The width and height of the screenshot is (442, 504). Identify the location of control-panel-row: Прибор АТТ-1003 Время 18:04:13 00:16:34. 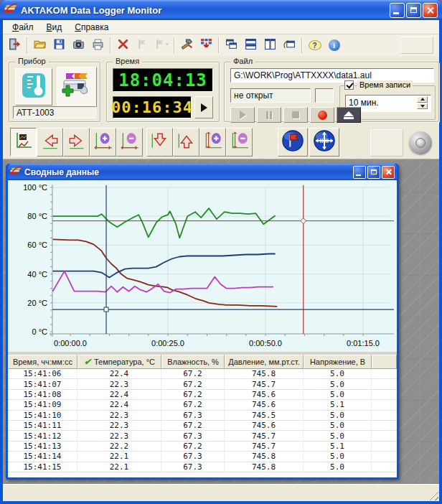
(221, 90).